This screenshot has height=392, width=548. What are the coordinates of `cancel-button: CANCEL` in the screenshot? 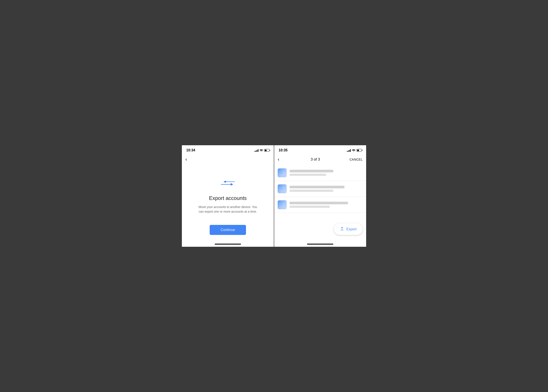 It's located at (356, 159).